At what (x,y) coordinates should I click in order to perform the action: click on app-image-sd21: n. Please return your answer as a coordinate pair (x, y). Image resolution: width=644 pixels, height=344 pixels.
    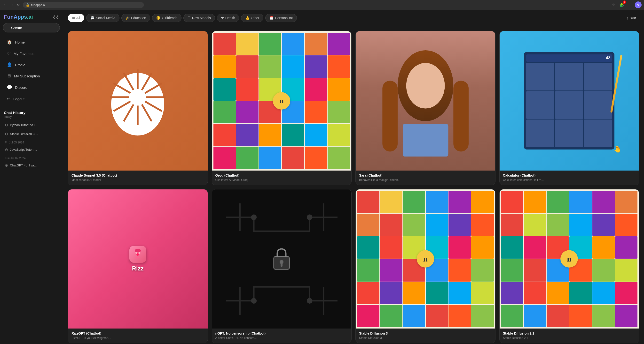
    Looking at the image, I should click on (570, 259).